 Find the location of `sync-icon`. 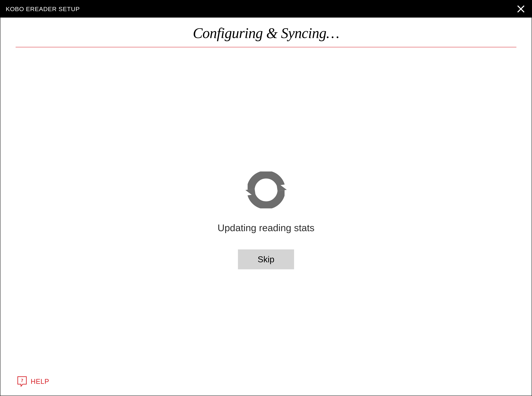

sync-icon is located at coordinates (266, 190).